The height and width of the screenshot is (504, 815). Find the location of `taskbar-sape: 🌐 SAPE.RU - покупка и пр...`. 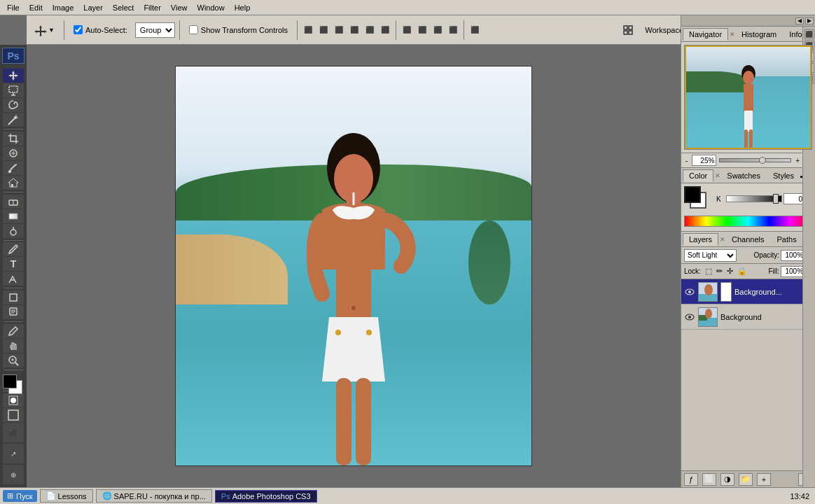

taskbar-sape: 🌐 SAPE.RU - покупка и пр... is located at coordinates (154, 496).